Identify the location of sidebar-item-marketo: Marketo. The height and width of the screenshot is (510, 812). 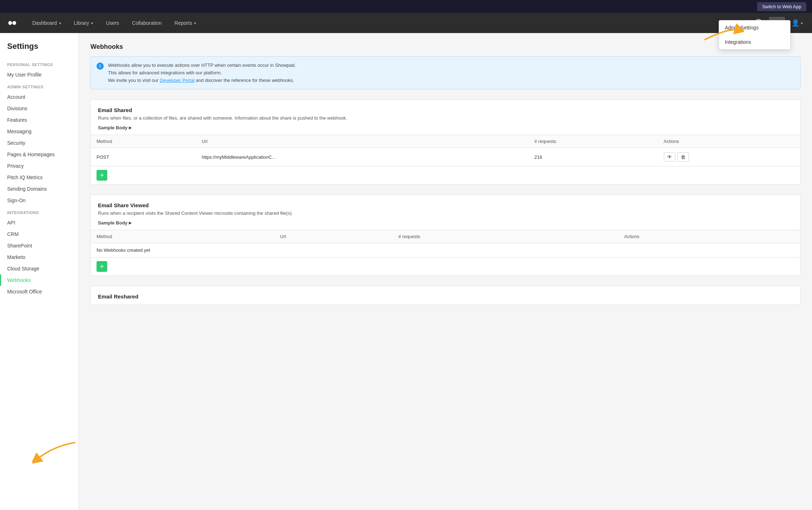
(39, 257).